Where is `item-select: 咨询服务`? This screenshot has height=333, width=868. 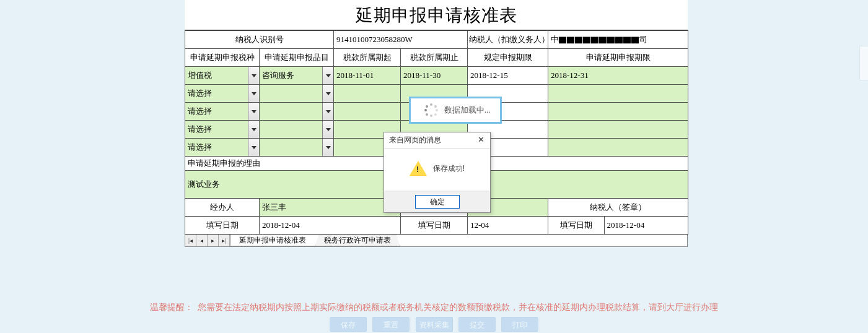 item-select: 咨询服务 is located at coordinates (297, 76).